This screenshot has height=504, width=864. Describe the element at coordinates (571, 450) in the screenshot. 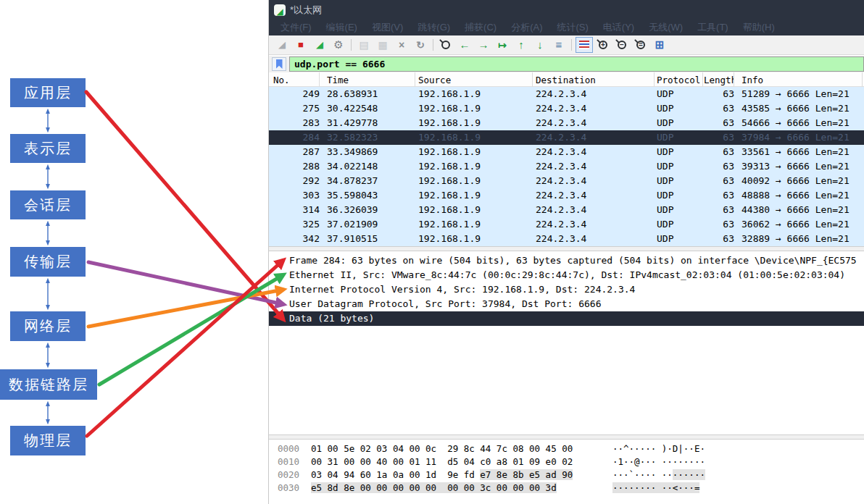

I see `hex-row: 0000 01 00 5e 02 03 04 00 0c 29 8c 44 7c…` at that location.